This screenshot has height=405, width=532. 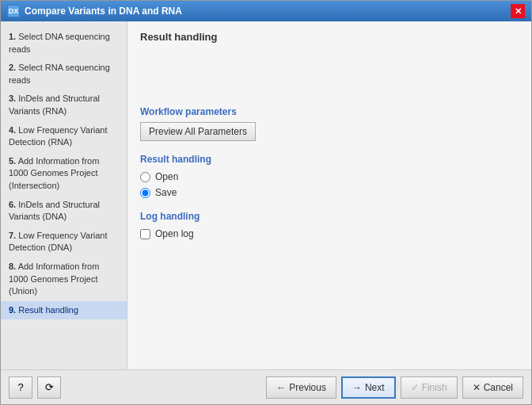 What do you see at coordinates (63, 211) in the screenshot?
I see `sidebar-item-6: 6. InDels and Structural Variants (DNA)` at bounding box center [63, 211].